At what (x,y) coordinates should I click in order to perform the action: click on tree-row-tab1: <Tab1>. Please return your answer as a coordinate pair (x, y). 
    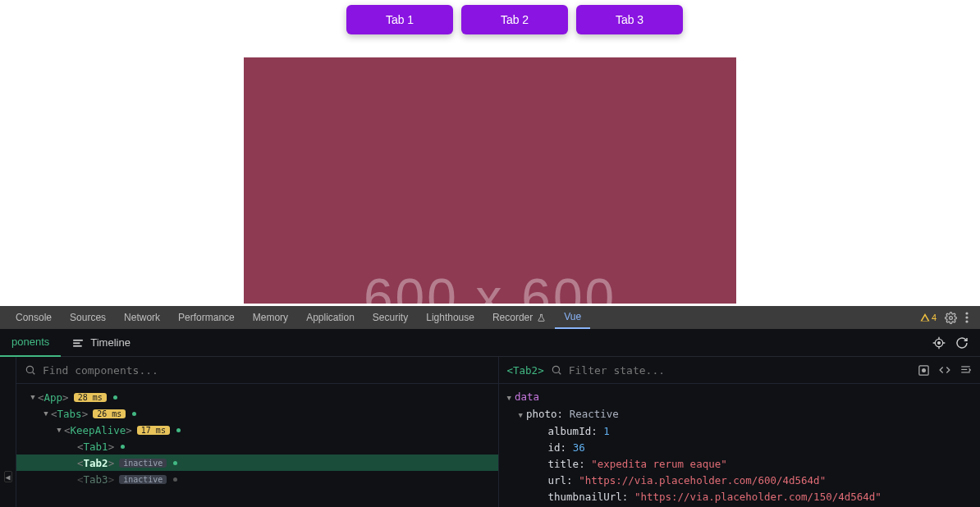
    Looking at the image, I should click on (258, 446).